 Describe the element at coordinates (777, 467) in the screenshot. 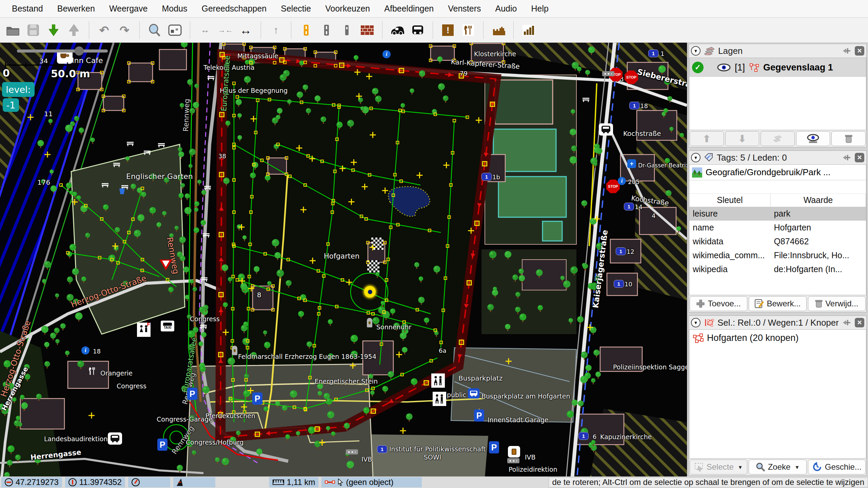

I see `selection-search-button: Zoeke▼` at that location.